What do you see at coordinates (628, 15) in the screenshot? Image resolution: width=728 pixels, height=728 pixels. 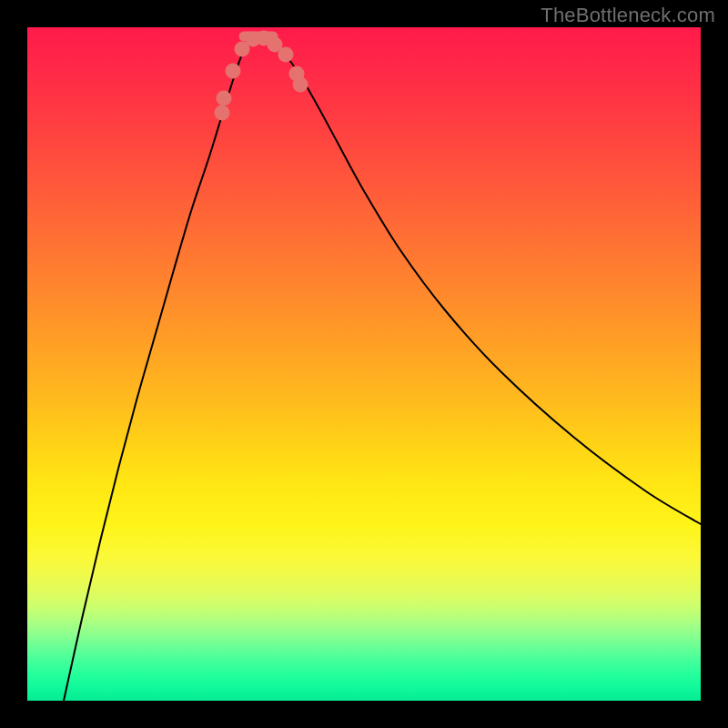 I see `watermark-text: TheBottleneck.com` at bounding box center [628, 15].